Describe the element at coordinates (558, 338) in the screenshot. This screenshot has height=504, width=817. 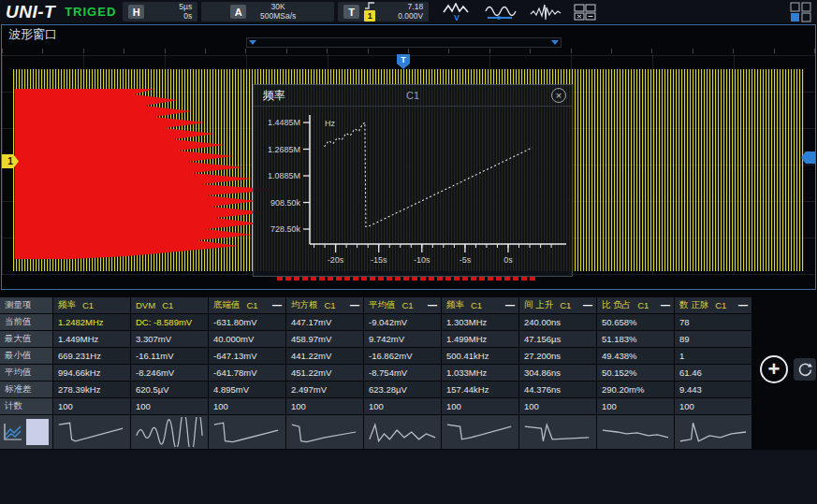
I see `measure-value: 47.156µs` at that location.